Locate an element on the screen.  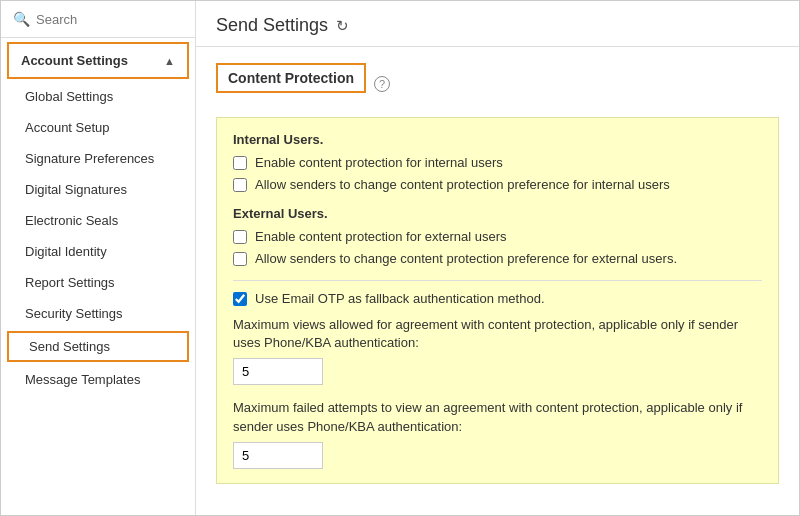
checkbox-label-2: Allow senders to change content protecti… is located at coordinates (462, 184).